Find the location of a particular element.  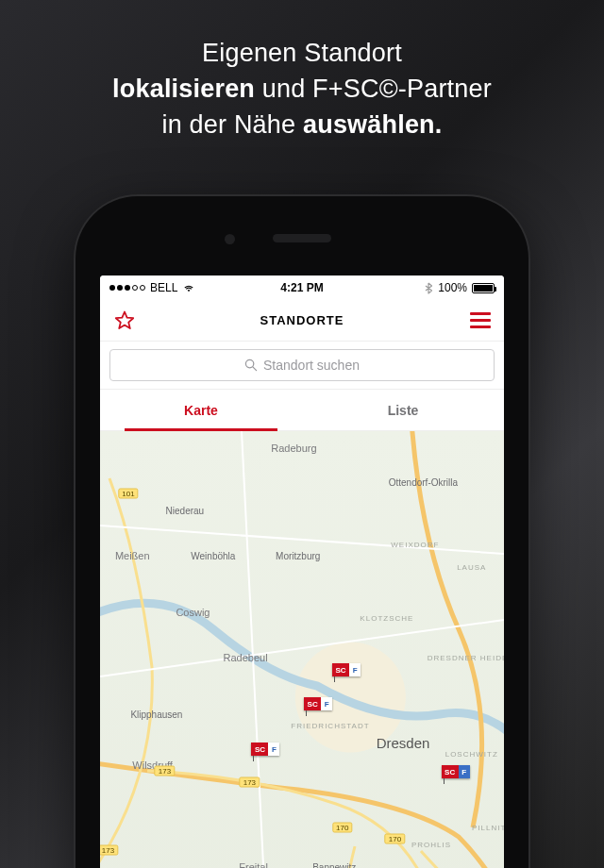

tab-liste: Liste is located at coordinates (403, 409).